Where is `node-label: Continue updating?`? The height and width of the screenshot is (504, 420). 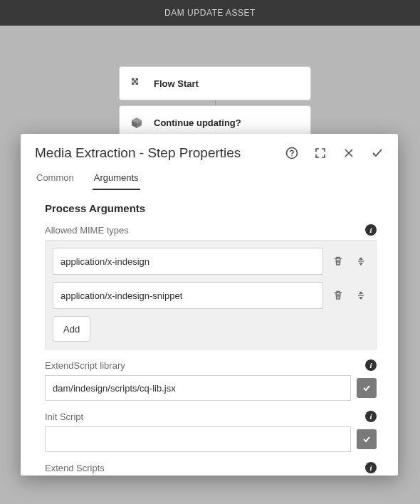
node-label: Continue updating? is located at coordinates (198, 122).